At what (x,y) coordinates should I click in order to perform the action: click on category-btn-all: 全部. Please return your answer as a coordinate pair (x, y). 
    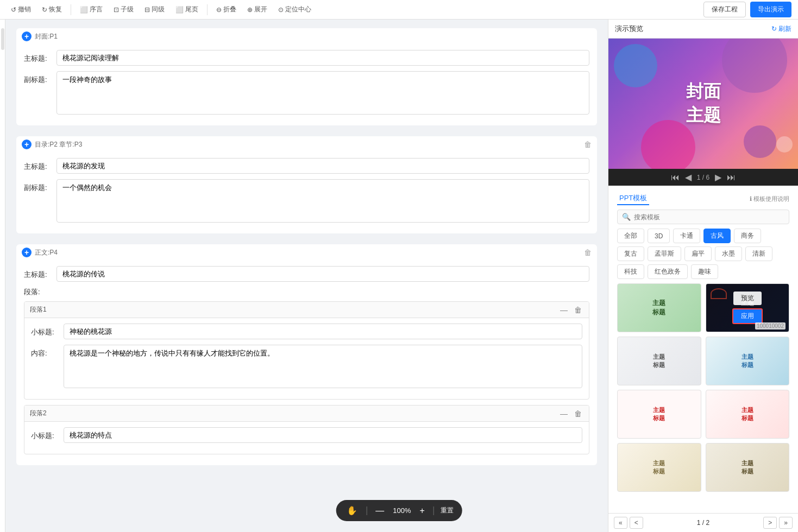
    Looking at the image, I should click on (631, 236).